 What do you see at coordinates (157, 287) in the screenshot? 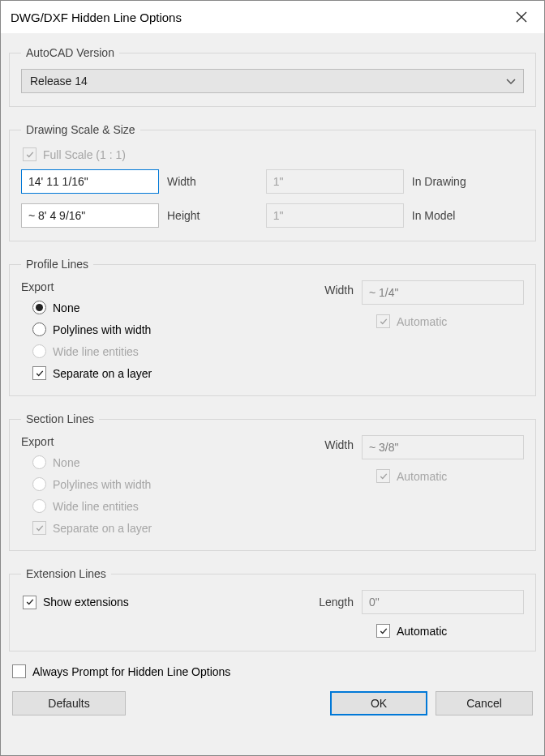
I see `profile-export-label: Export` at bounding box center [157, 287].